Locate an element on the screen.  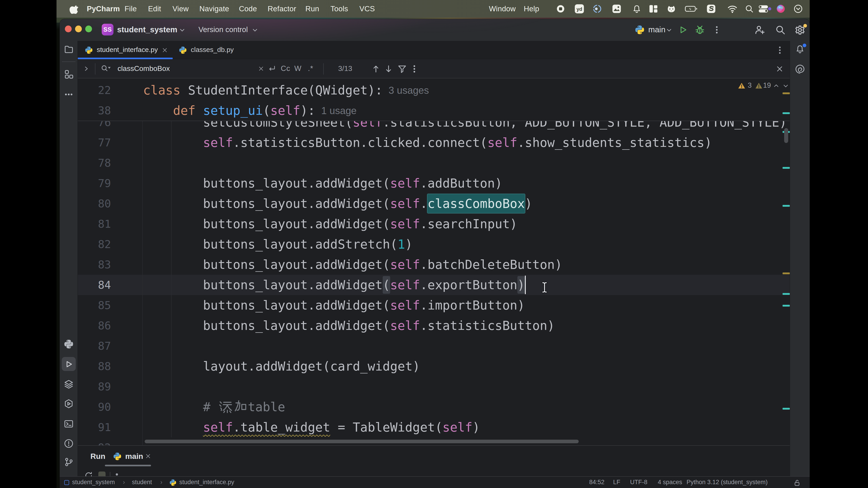
workspace-status-icon is located at coordinates (67, 483).